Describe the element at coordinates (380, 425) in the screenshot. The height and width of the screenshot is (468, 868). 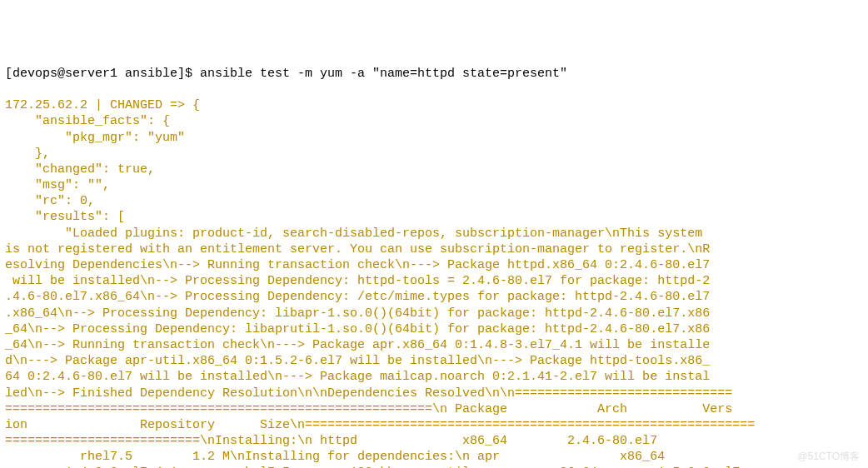
I see `out-20: ion Repository Size\n===================…` at that location.